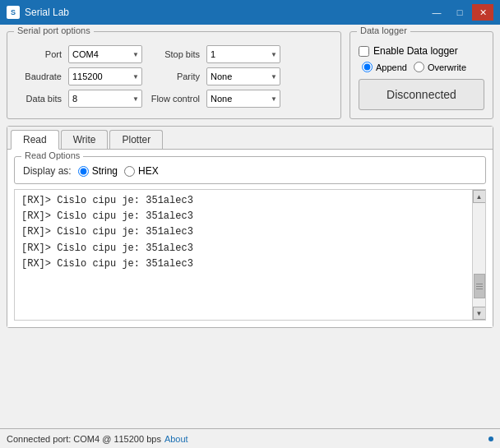 This screenshot has width=500, height=448. Describe the element at coordinates (440, 67) in the screenshot. I see `overwrite-option: Overwrite` at that location.